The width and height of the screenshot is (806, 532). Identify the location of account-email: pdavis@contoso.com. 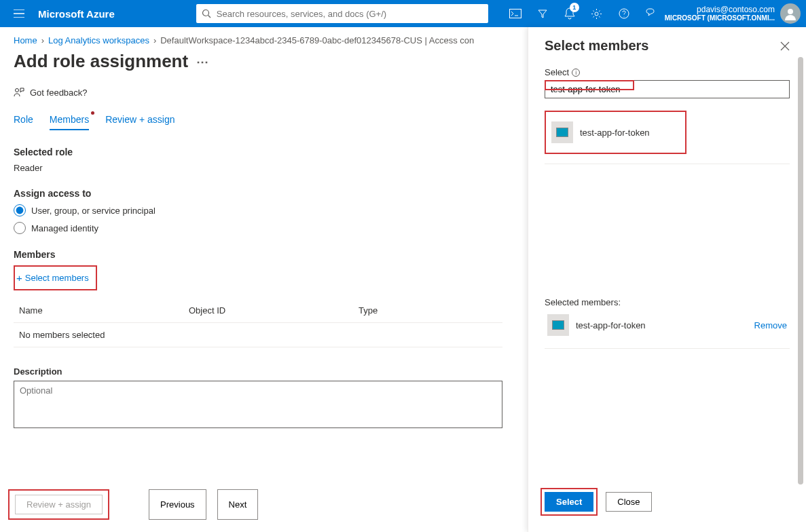
(720, 10).